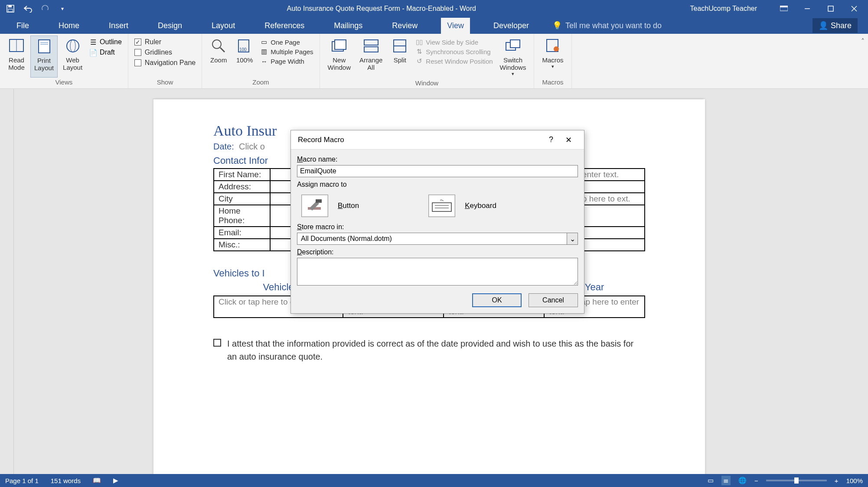 This screenshot has height=487, width=868. What do you see at coordinates (242, 175) in the screenshot?
I see `cell-first-name: First Name:` at bounding box center [242, 175].